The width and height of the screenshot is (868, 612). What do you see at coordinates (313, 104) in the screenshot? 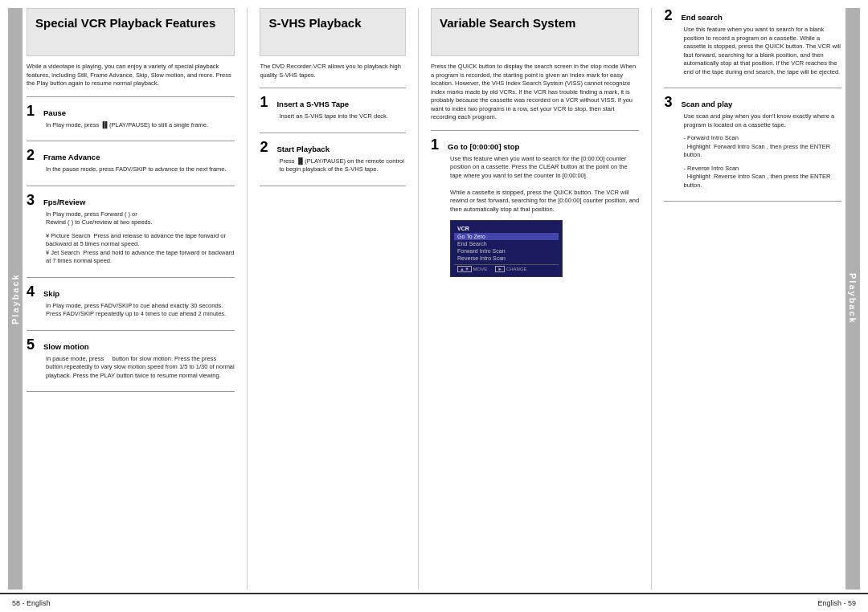
I see `col2-s1-title-text: Insert a S-VHS Tape` at bounding box center [313, 104].